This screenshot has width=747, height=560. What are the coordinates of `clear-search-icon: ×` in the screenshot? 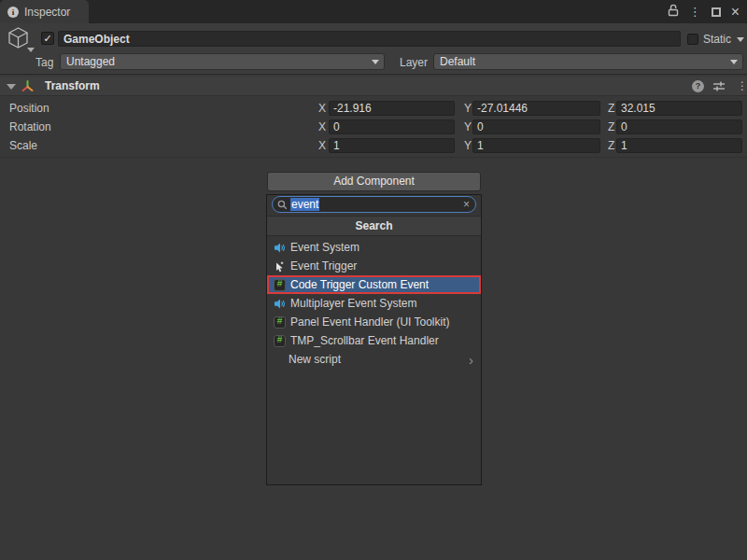 It's located at (467, 204).